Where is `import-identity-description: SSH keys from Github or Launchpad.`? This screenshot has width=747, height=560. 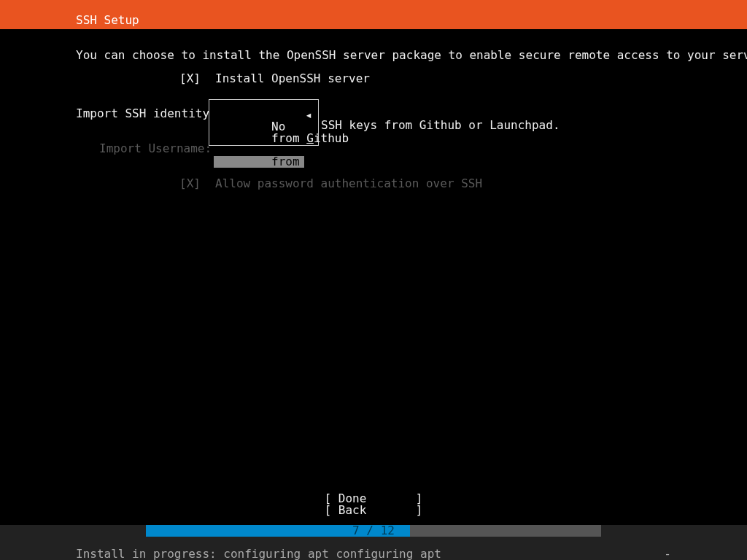 import-identity-description: SSH keys from Github or Launchpad. is located at coordinates (441, 125).